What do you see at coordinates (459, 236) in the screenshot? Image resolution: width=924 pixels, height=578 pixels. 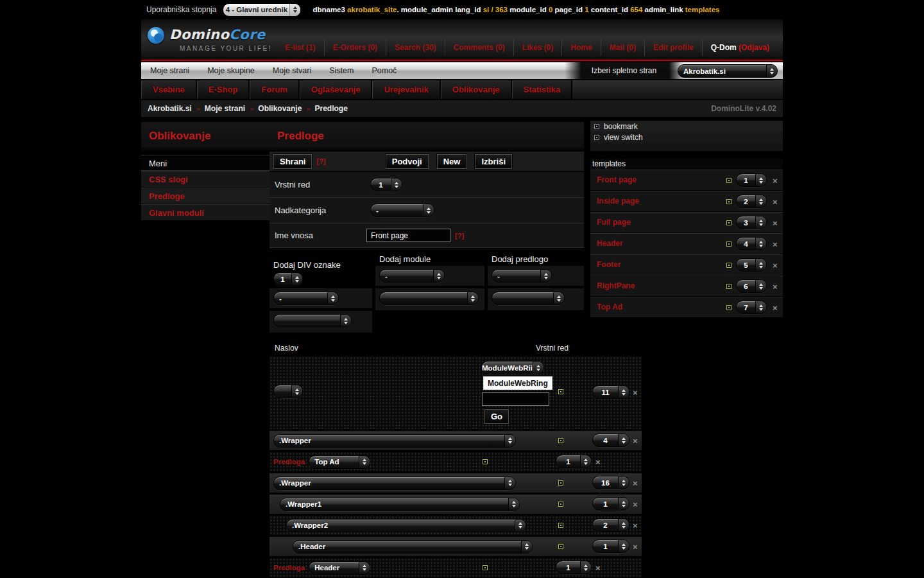 I see `name-help-mark: [?]` at bounding box center [459, 236].